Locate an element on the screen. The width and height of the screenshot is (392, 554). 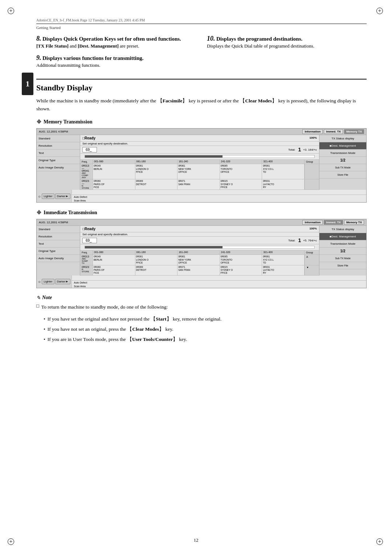
dest-row-1-imm: 0R013 ABC SUMP TX 0R049BERLIN 0R061LONDO… is located at coordinates (200, 260).